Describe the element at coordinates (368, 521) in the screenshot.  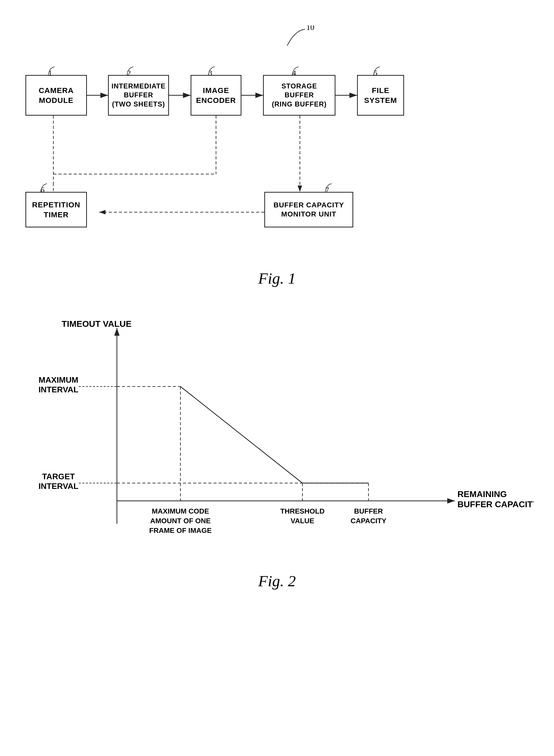
I see `svg-text: CAPACITY` at that location.